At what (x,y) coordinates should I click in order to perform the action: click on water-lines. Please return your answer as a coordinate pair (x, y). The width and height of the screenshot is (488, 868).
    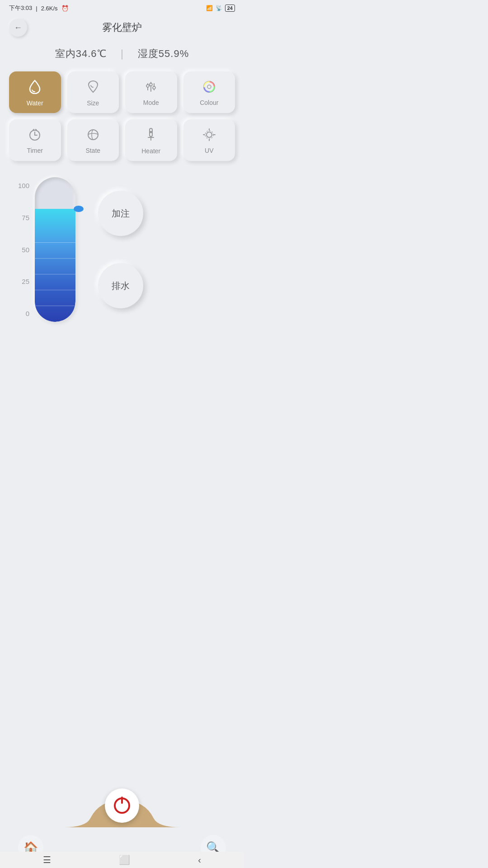
    Looking at the image, I should click on (55, 265).